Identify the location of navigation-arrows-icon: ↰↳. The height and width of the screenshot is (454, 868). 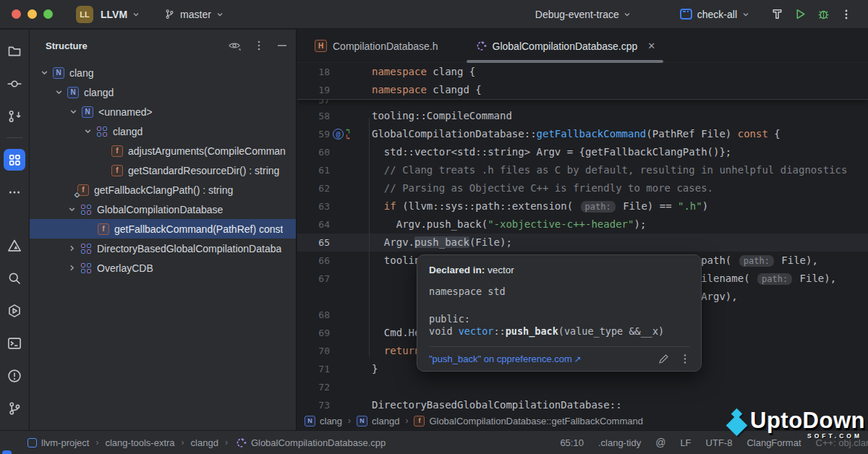
(348, 134).